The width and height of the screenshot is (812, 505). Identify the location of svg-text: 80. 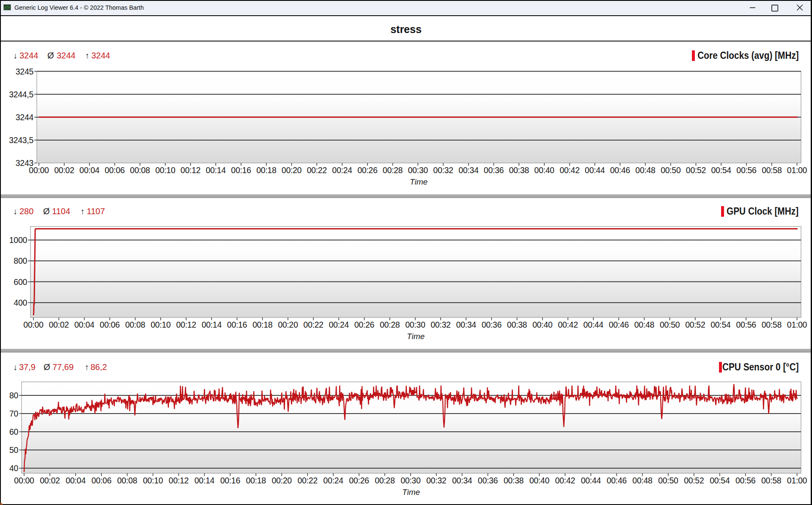
(14, 395).